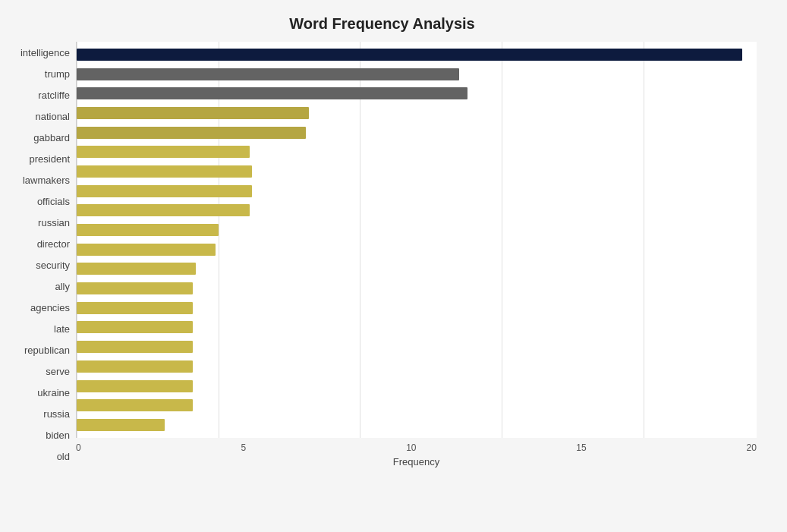 This screenshot has height=532, width=787. I want to click on y-label: national, so click(52, 116).